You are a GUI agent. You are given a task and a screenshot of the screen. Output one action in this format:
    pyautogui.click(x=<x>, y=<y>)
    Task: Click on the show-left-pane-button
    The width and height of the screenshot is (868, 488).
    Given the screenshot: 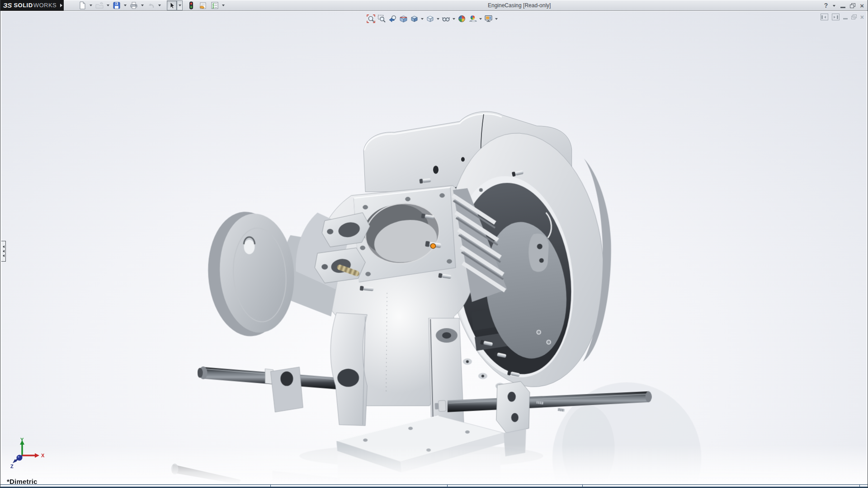 What is the action you would take?
    pyautogui.click(x=825, y=17)
    